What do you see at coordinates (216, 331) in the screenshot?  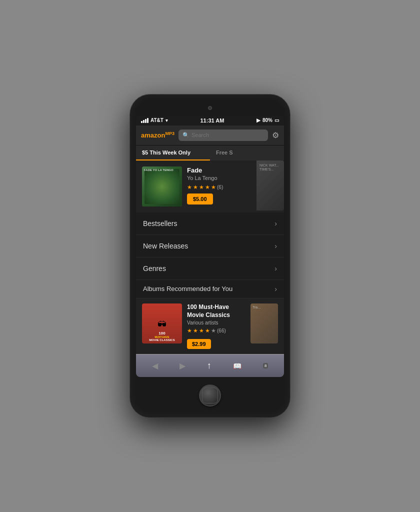 I see `rec-album-rating: ★ ★ ★ ★ ★ (66)` at bounding box center [216, 331].